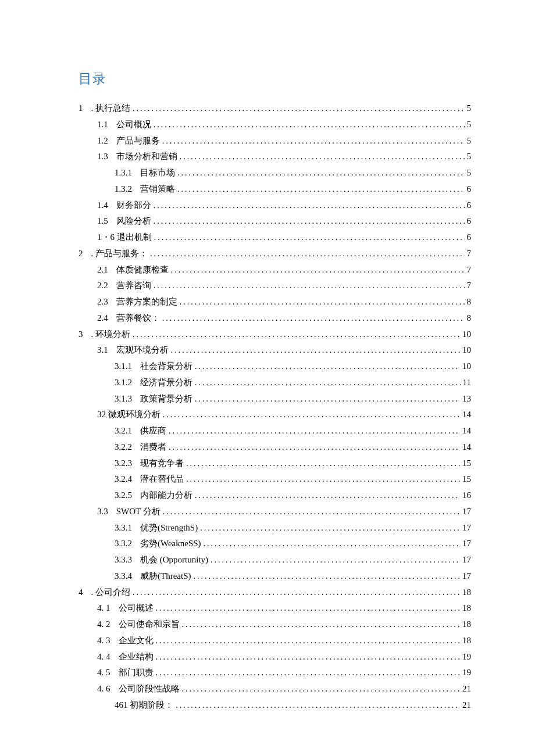  Describe the element at coordinates (166, 383) in the screenshot. I see `toc-entry-text: 经济背景分析` at that location.